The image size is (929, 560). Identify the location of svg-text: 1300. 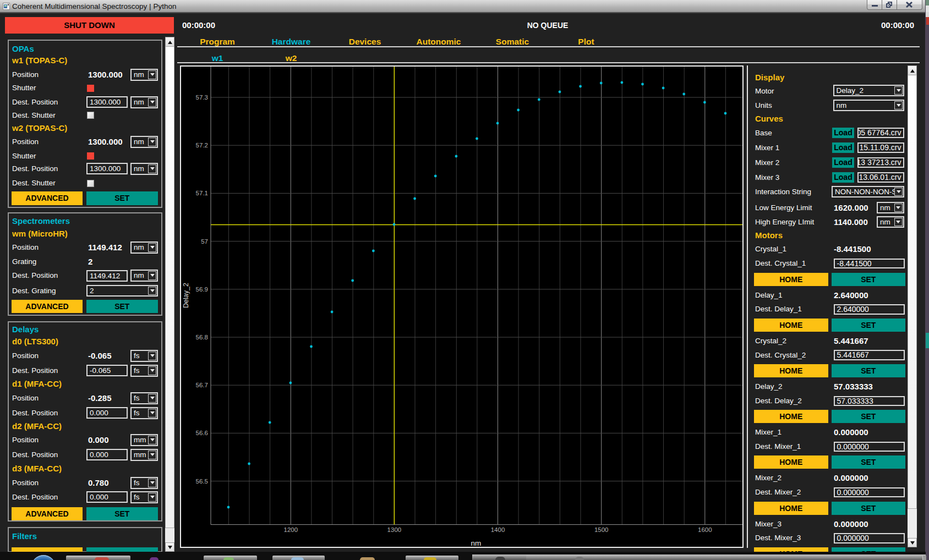
(395, 530).